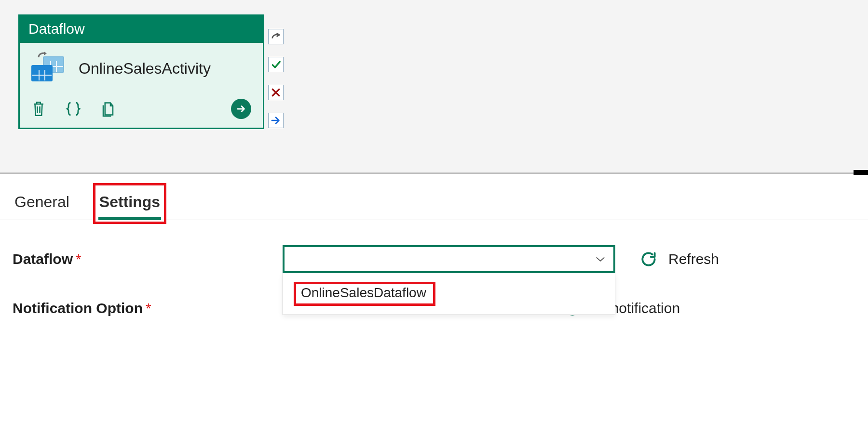 The image size is (868, 421). What do you see at coordinates (449, 259) in the screenshot?
I see `dataflow-select-wrap: OnlineSalesDataflow` at bounding box center [449, 259].